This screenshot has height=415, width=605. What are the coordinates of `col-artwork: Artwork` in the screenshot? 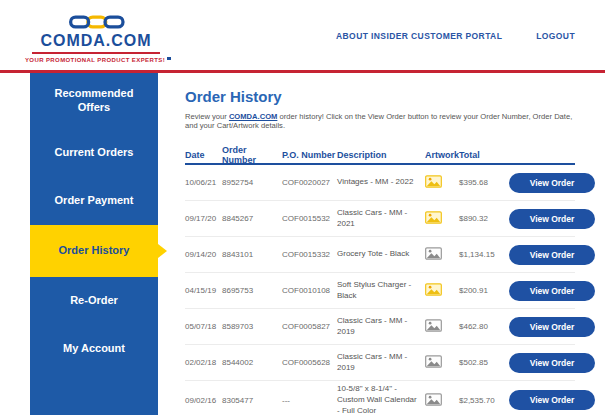 It's located at (442, 155).